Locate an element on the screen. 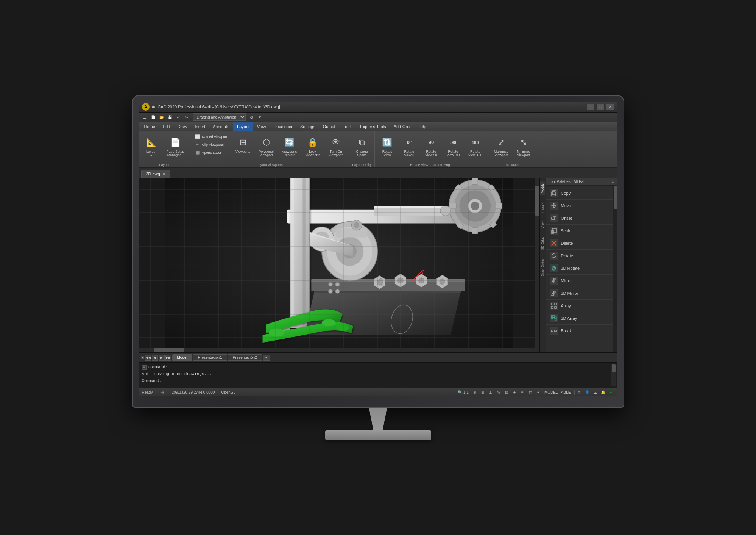  sheet-nav-next: ▶ is located at coordinates (162, 358).